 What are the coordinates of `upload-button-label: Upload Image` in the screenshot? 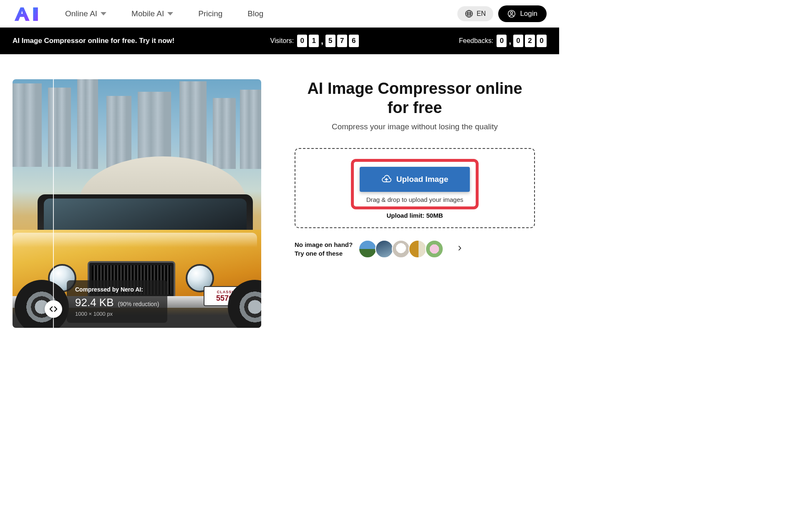 It's located at (422, 179).